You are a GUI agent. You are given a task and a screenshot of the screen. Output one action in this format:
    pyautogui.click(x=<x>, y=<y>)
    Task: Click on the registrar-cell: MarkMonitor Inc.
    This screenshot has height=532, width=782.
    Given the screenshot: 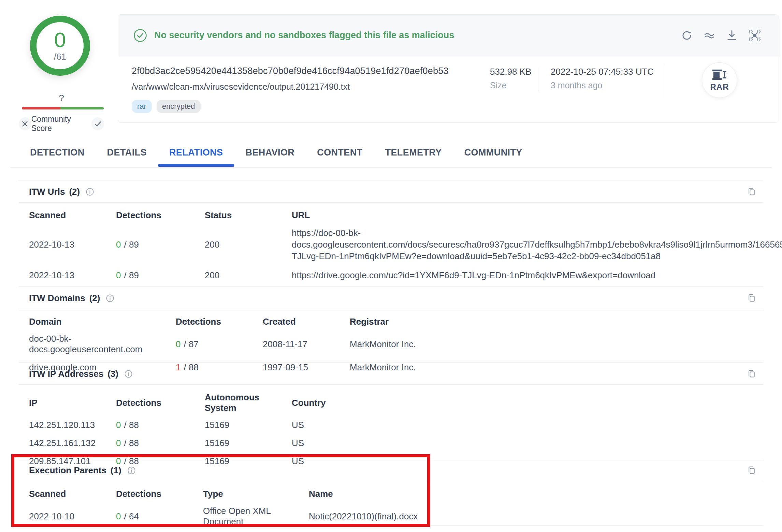 What is the action you would take?
    pyautogui.click(x=551, y=344)
    